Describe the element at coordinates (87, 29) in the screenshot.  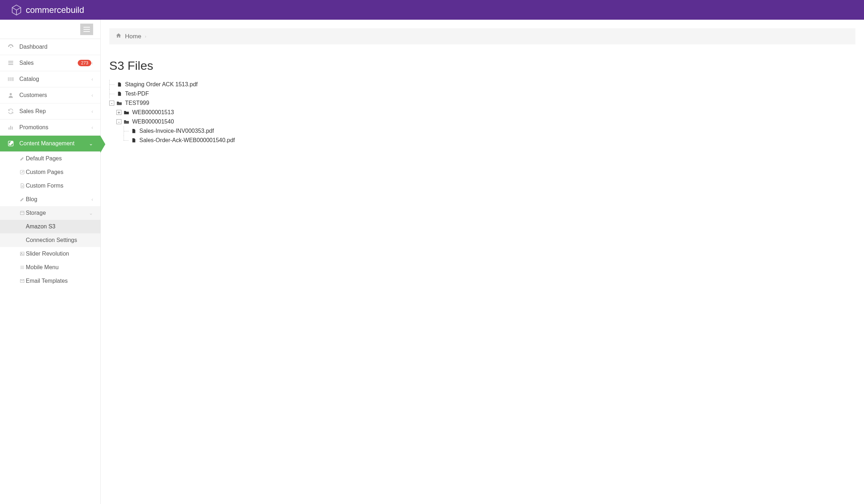
I see `sidebar-toggle-button` at that location.